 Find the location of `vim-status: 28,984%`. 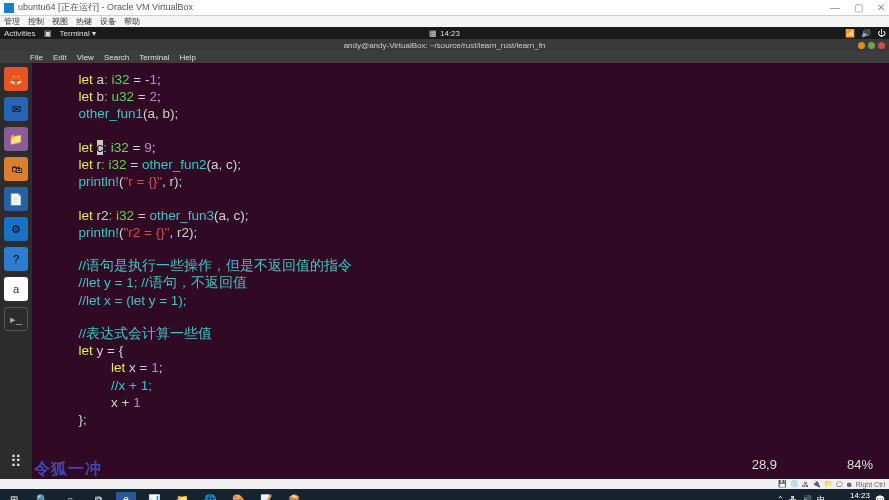

vim-status: 28,984% is located at coordinates (812, 465).